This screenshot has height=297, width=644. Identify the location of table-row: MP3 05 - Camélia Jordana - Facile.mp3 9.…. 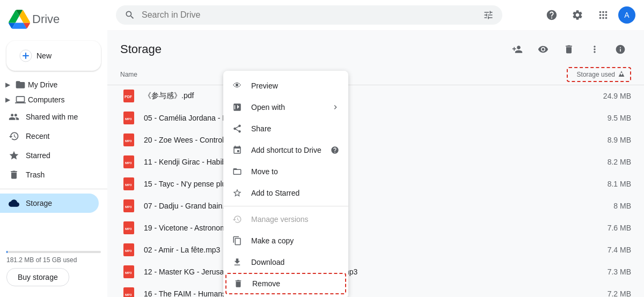
(376, 118).